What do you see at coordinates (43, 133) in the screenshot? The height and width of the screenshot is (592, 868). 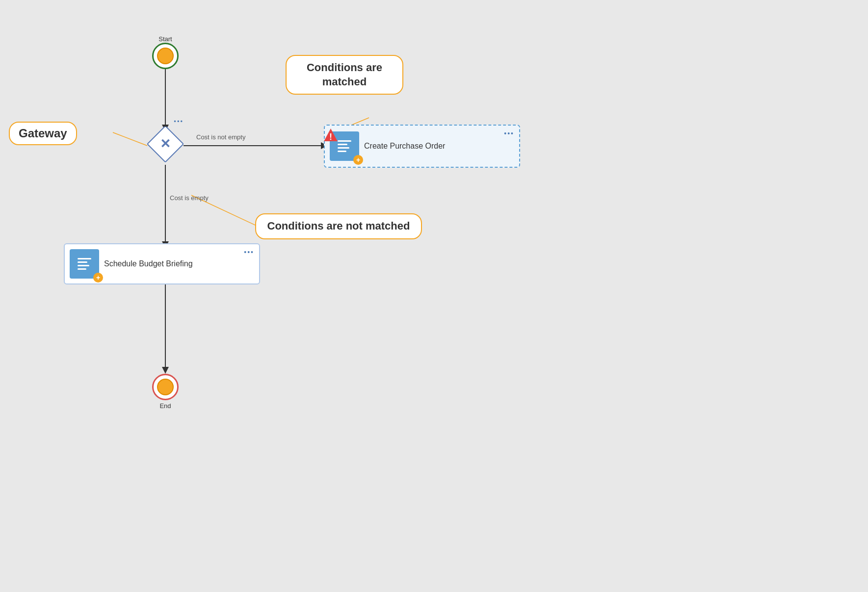 I see `gateway-label: Gateway` at bounding box center [43, 133].